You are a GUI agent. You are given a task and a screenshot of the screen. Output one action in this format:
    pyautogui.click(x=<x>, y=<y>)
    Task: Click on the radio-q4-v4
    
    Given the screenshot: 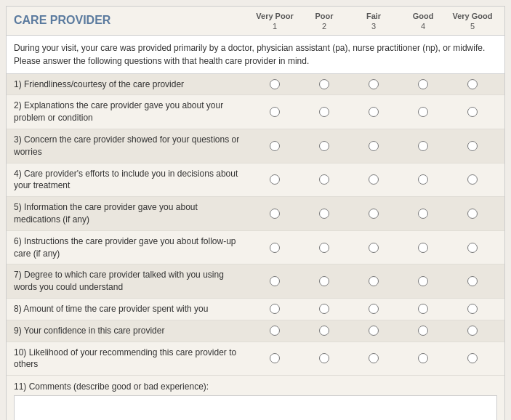 What is the action you would take?
    pyautogui.click(x=423, y=179)
    